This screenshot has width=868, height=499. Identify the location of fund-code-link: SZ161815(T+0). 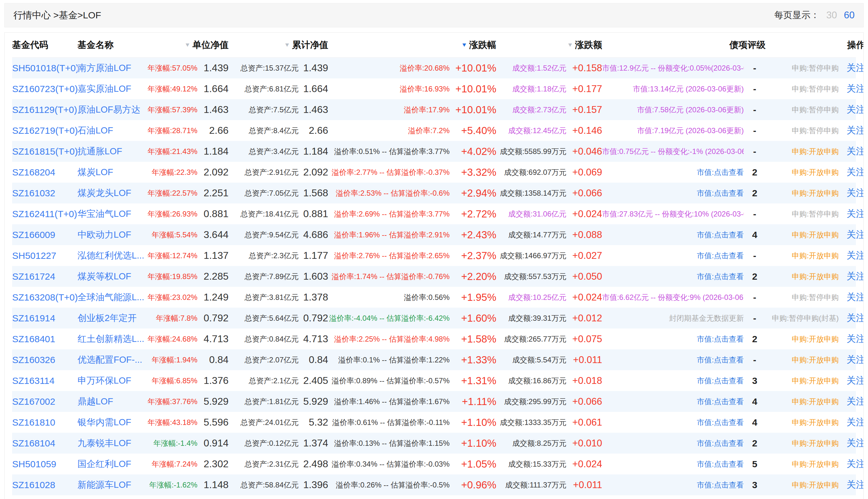
(45, 151).